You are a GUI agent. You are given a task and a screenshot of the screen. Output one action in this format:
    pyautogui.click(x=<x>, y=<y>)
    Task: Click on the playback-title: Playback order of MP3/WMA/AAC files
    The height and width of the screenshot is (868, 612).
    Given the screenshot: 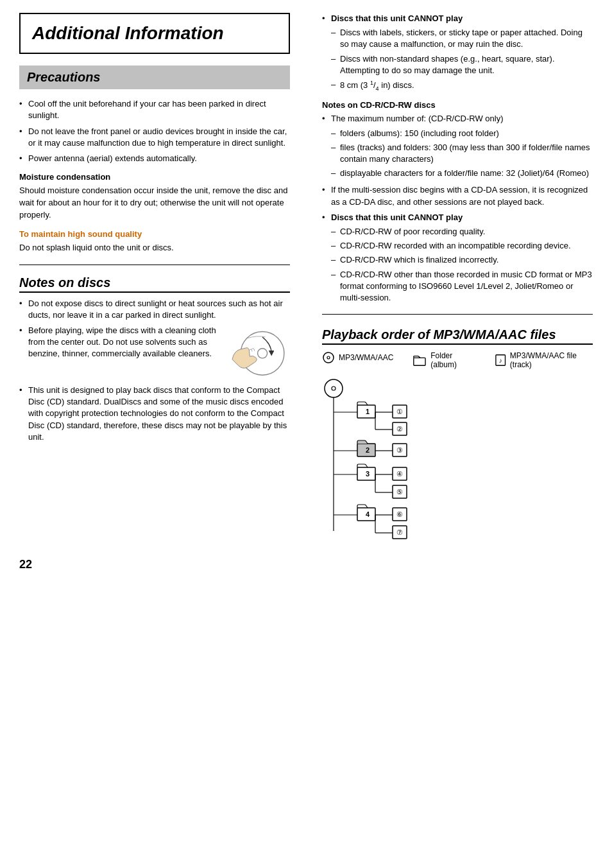 What is the action you would take?
    pyautogui.click(x=457, y=335)
    